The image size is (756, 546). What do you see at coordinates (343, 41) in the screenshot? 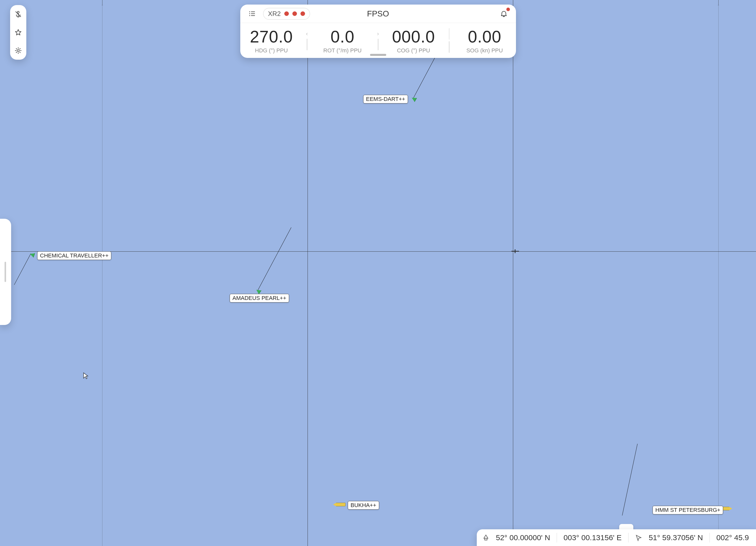
I see `metric-rot: 0.0 ROT (°/m) PPU` at bounding box center [343, 41].